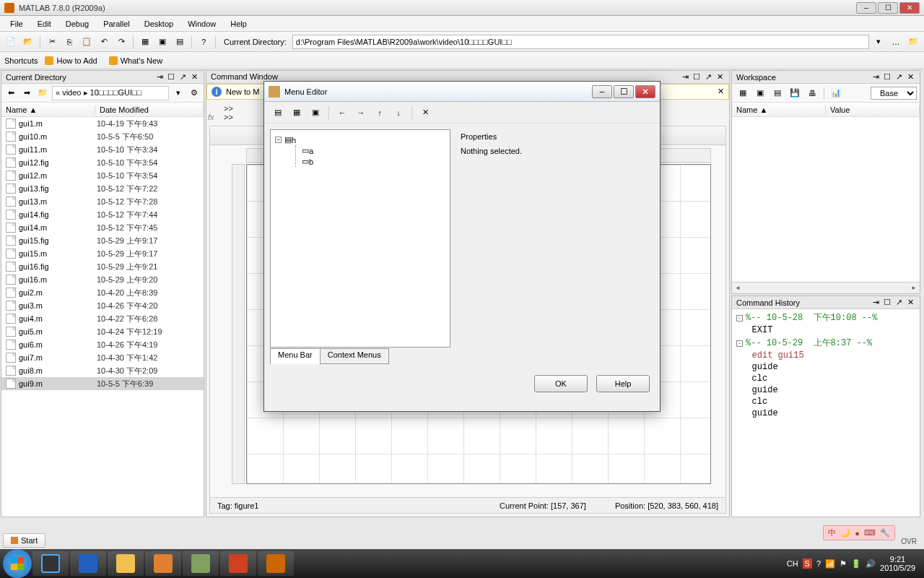 Image resolution: width=924 pixels, height=578 pixels. I want to click on open-file-icon: 📂, so click(28, 42).